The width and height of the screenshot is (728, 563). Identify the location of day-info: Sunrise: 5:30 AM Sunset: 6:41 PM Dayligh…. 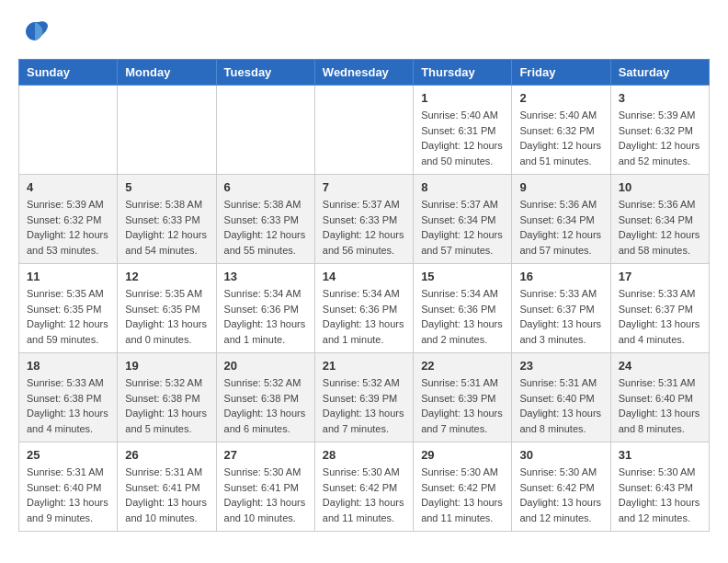
(266, 495).